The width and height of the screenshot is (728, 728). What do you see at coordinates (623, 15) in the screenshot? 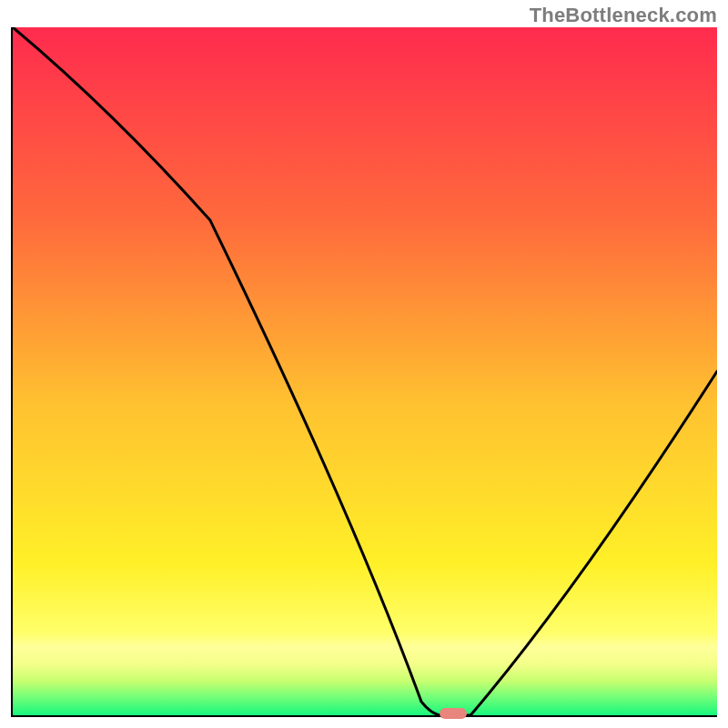
I see `attribution-text: TheBottleneck.com` at bounding box center [623, 15].